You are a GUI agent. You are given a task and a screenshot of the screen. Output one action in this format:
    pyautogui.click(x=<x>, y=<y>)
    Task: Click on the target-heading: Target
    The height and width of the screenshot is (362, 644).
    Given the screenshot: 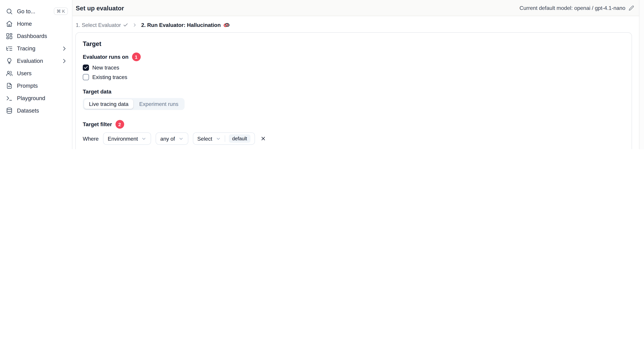 What is the action you would take?
    pyautogui.click(x=354, y=44)
    